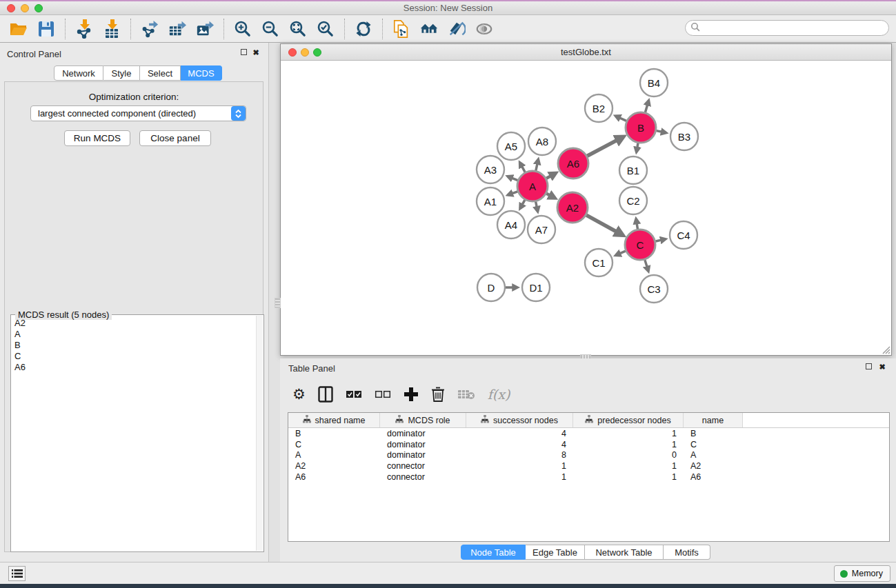 The height and width of the screenshot is (588, 896). I want to click on graph-node-A8: A8, so click(542, 141).